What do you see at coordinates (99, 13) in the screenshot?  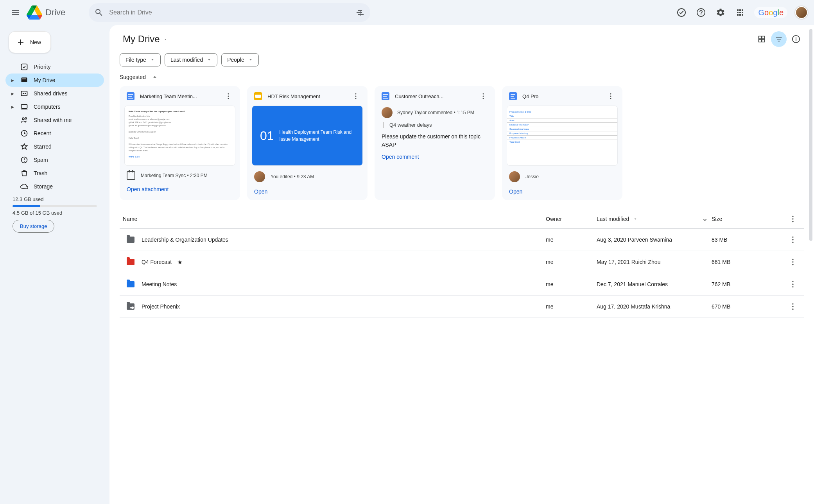 I see `search-icon` at bounding box center [99, 13].